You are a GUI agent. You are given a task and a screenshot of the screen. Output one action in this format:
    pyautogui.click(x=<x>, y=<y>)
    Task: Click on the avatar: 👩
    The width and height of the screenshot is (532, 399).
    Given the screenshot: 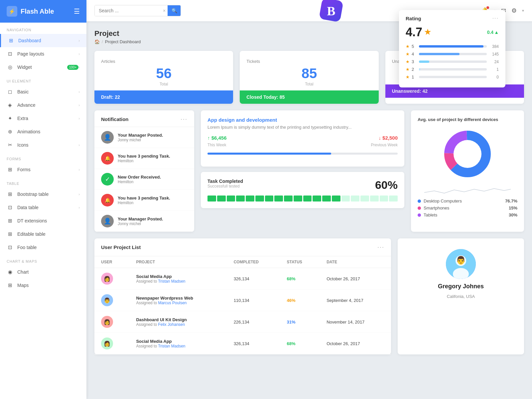 What is the action you would take?
    pyautogui.click(x=107, y=279)
    